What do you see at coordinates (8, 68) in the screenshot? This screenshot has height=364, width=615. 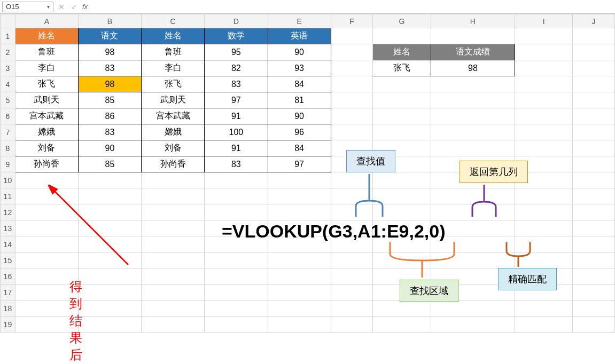 I see `row-header: 3` at bounding box center [8, 68].